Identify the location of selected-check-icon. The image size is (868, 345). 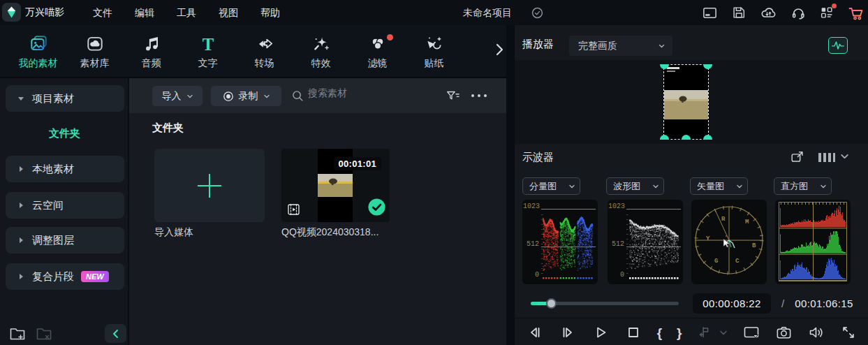
(377, 207).